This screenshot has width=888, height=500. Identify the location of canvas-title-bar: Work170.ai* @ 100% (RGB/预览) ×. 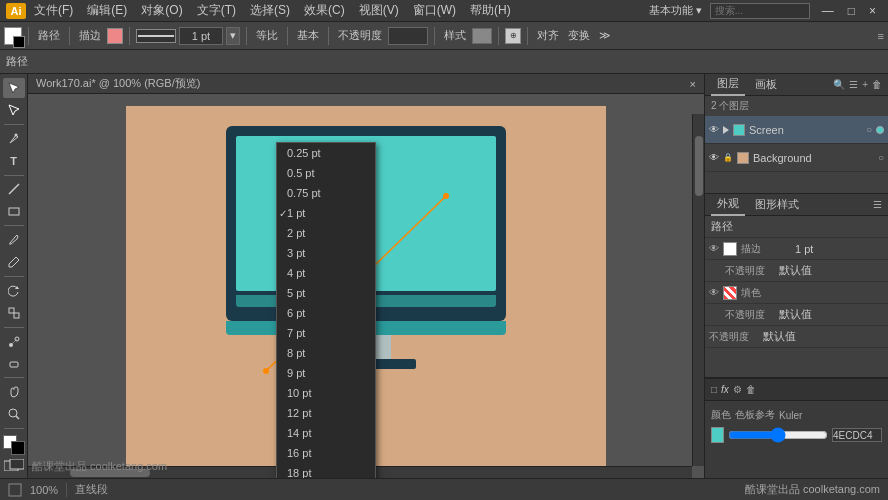
(366, 84).